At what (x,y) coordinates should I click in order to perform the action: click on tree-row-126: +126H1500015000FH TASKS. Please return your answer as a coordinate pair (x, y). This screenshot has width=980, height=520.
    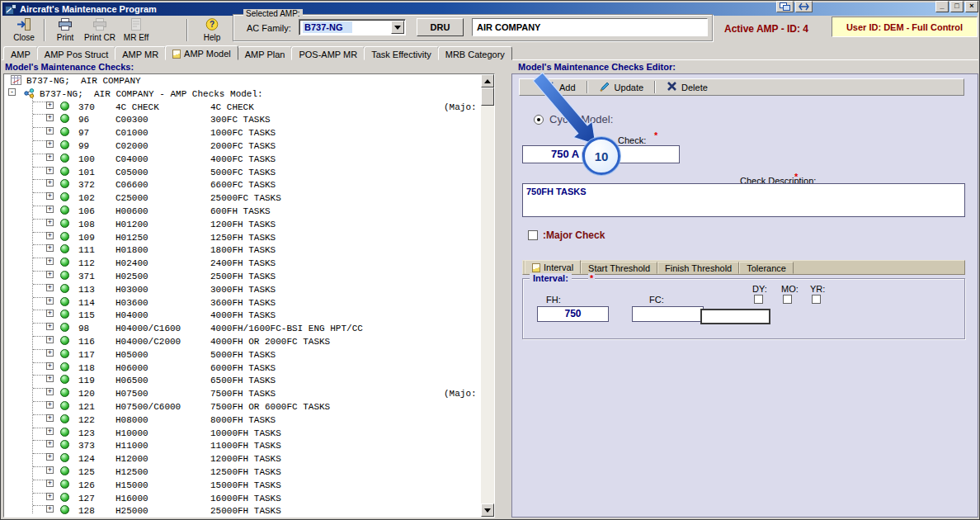
    Looking at the image, I should click on (243, 485).